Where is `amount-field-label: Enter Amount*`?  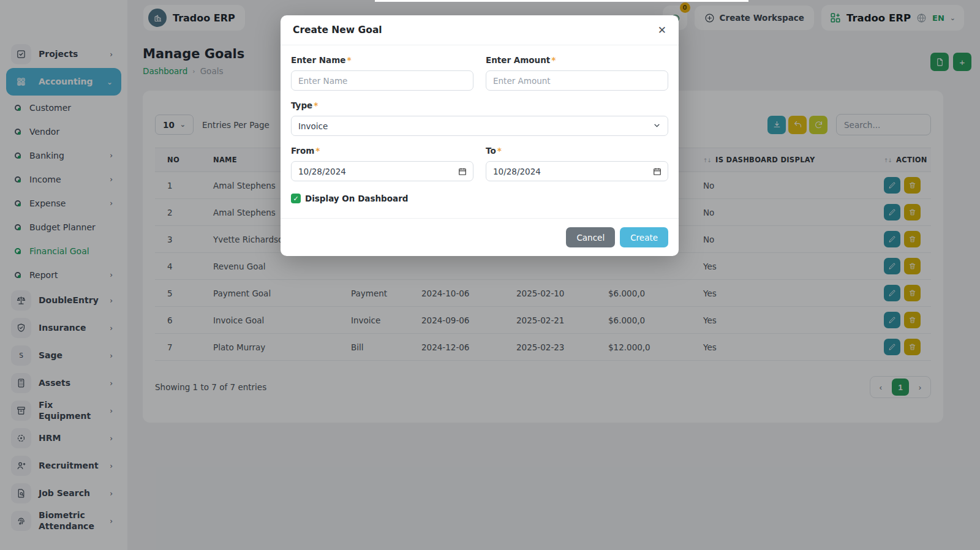
amount-field-label: Enter Amount* is located at coordinates (577, 60).